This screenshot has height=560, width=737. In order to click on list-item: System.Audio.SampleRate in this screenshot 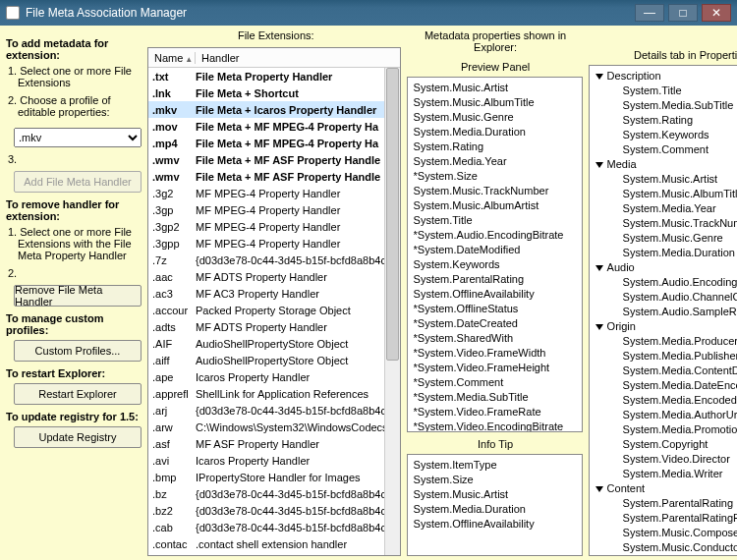, I will do `click(666, 312)`.